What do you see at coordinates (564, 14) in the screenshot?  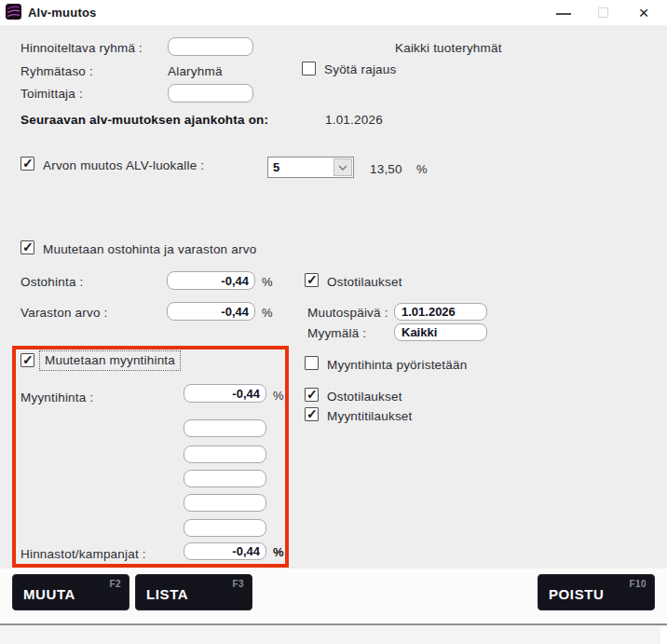 I see `minimize-icon` at bounding box center [564, 14].